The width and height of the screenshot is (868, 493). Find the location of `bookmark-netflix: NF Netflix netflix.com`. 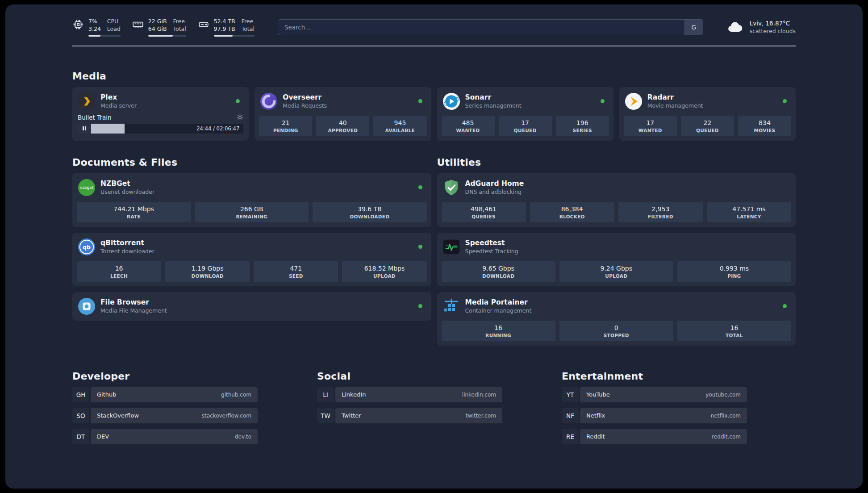

bookmark-netflix: NF Netflix netflix.com is located at coordinates (655, 416).